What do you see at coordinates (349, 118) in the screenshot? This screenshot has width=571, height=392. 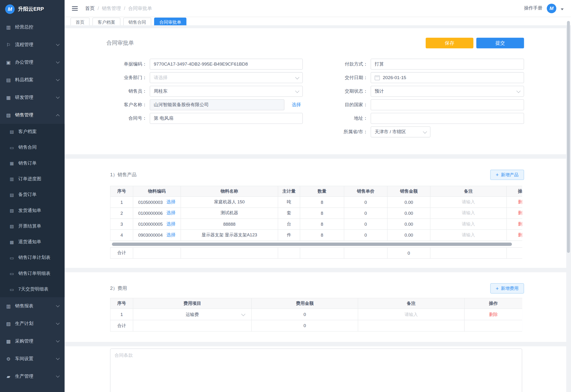 I see `address-label: 地址：` at bounding box center [349, 118].